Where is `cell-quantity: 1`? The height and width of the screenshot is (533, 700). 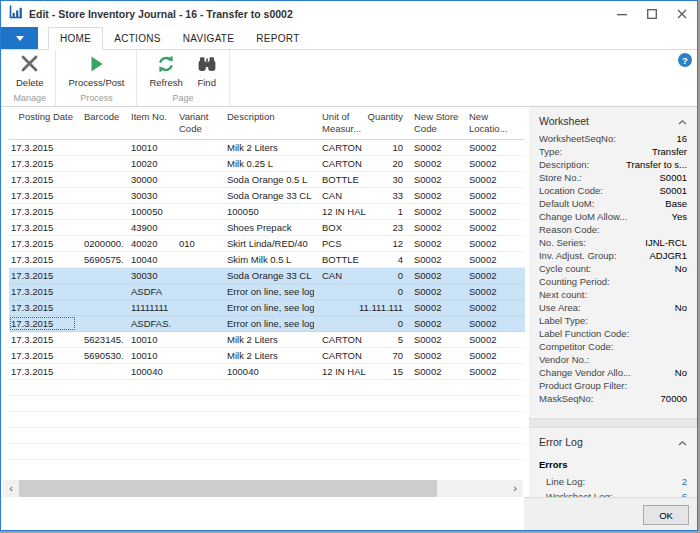 cell-quantity: 1 is located at coordinates (386, 212).